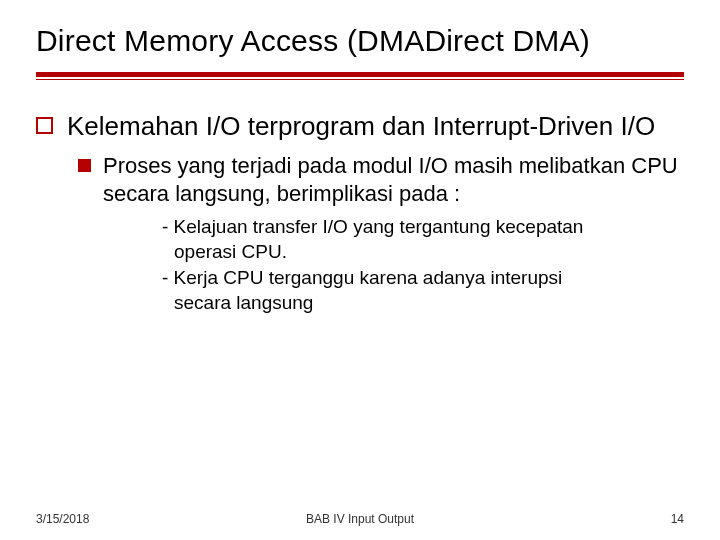  I want to click on square-outline-icon, so click(44, 126).